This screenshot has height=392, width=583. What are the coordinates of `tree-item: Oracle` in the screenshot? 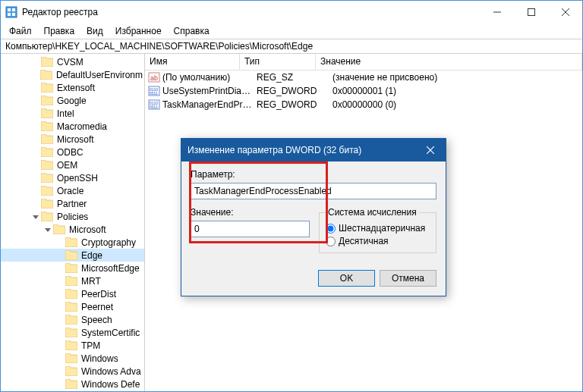 It's located at (73, 191).